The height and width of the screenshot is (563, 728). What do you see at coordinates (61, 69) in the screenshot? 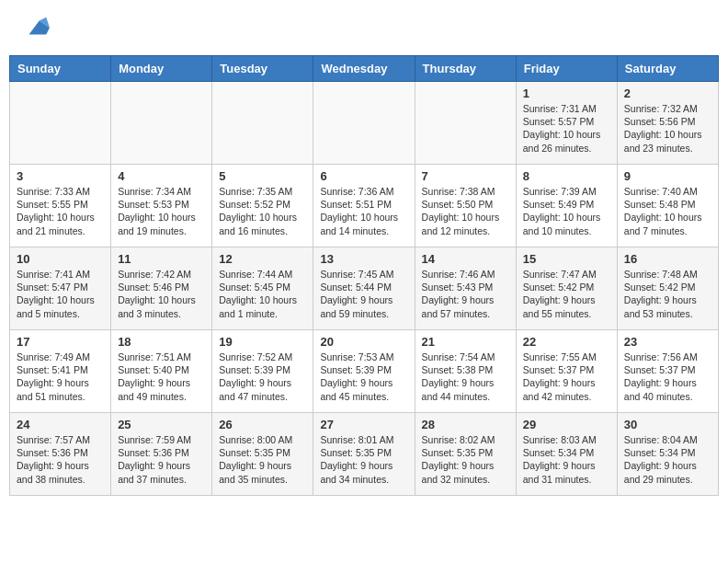
I see `day-header-sunday: Sunday` at bounding box center [61, 69].